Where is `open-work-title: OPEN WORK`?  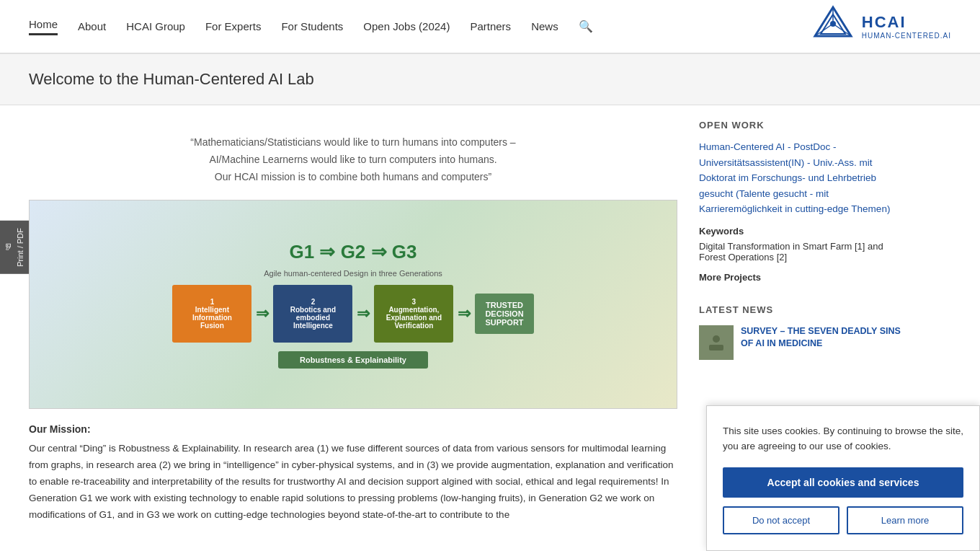 open-work-title: OPEN WORK is located at coordinates (800, 125).